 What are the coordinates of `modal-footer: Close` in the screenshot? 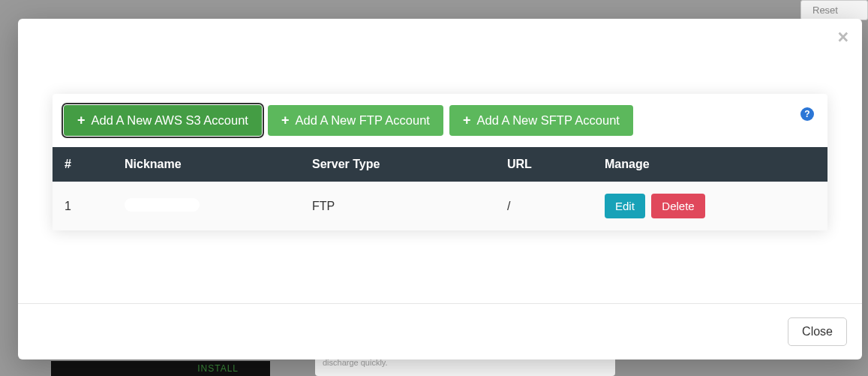 It's located at (440, 332).